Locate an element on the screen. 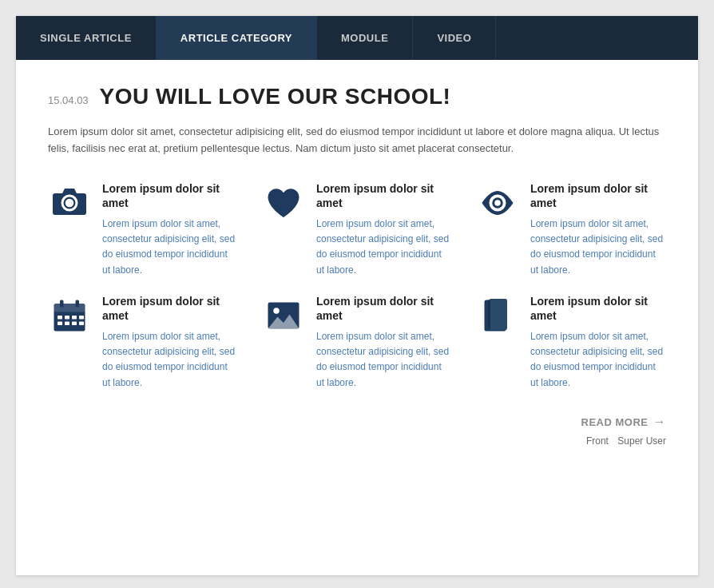  feature-heading-1: Lorem ipsum dolor sit amet is located at coordinates (170, 196).